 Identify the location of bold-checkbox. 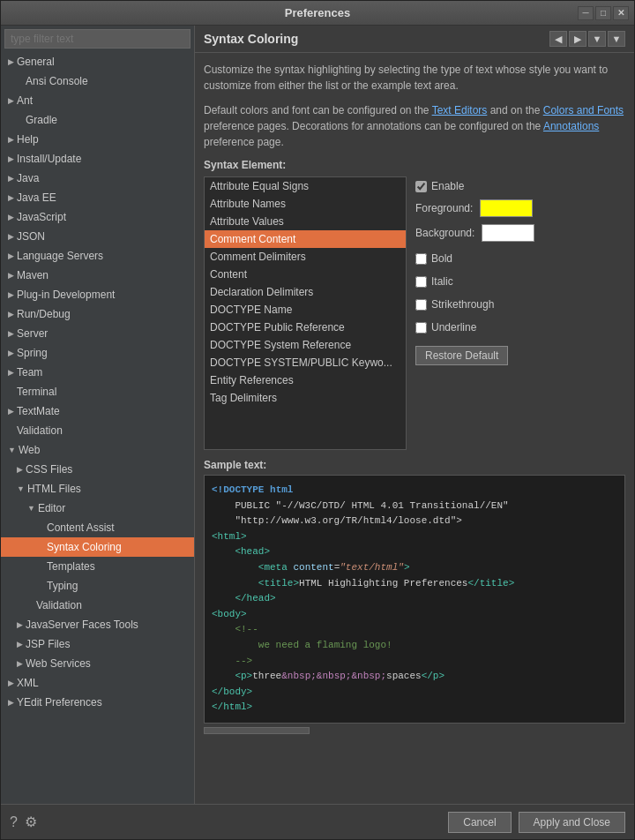
(422, 259).